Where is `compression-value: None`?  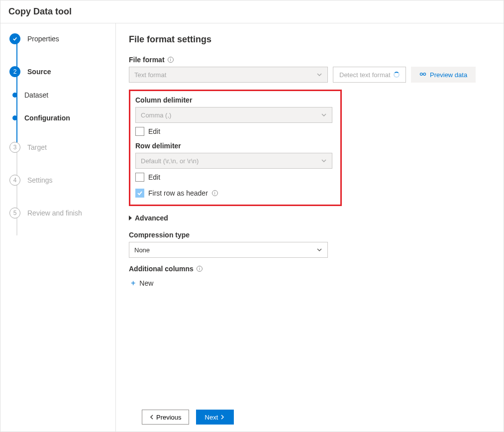 compression-value: None is located at coordinates (142, 250).